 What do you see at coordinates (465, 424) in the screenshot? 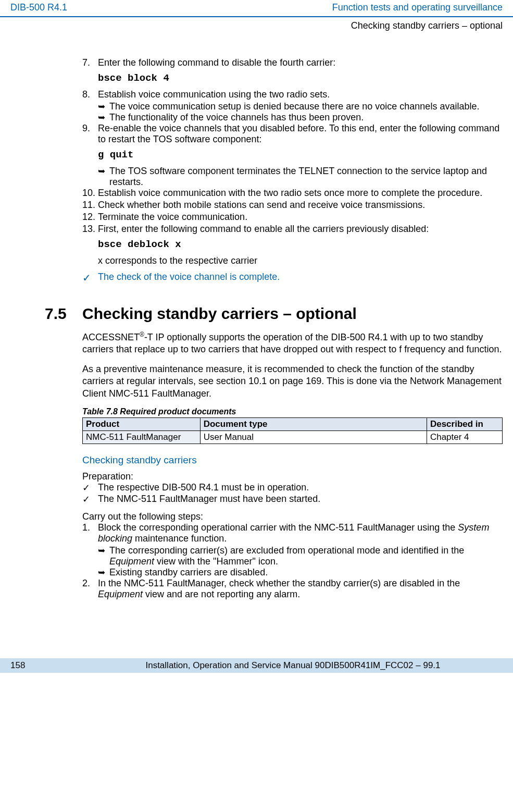
I see `th-described: Described in` at bounding box center [465, 424].